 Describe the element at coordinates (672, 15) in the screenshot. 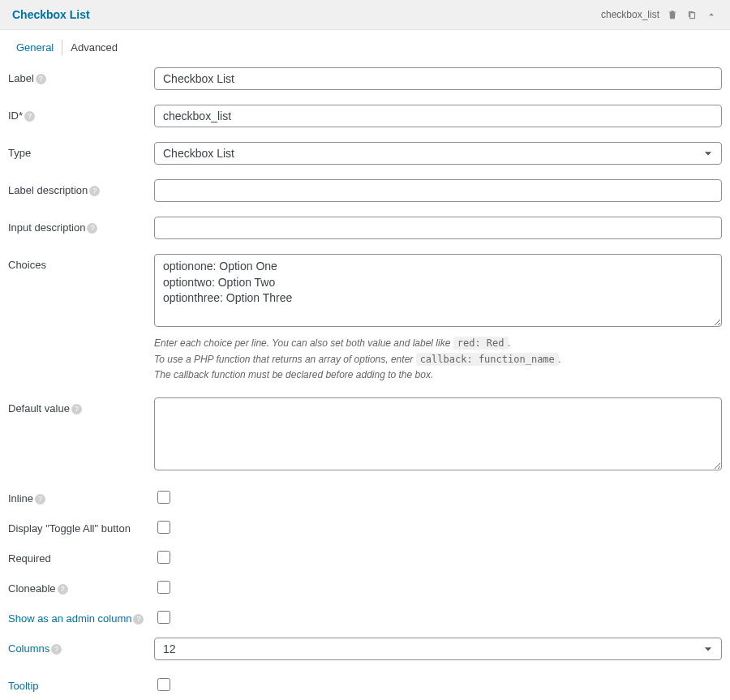

I see `trash-icon` at that location.